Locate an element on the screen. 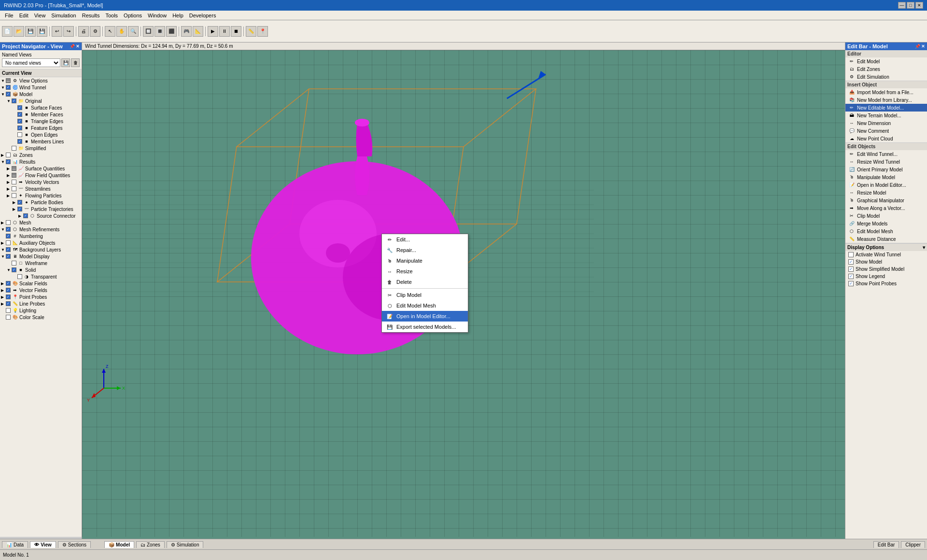 Image resolution: width=927 pixels, height=560 pixels. menu-options: Options is located at coordinates (133, 15).